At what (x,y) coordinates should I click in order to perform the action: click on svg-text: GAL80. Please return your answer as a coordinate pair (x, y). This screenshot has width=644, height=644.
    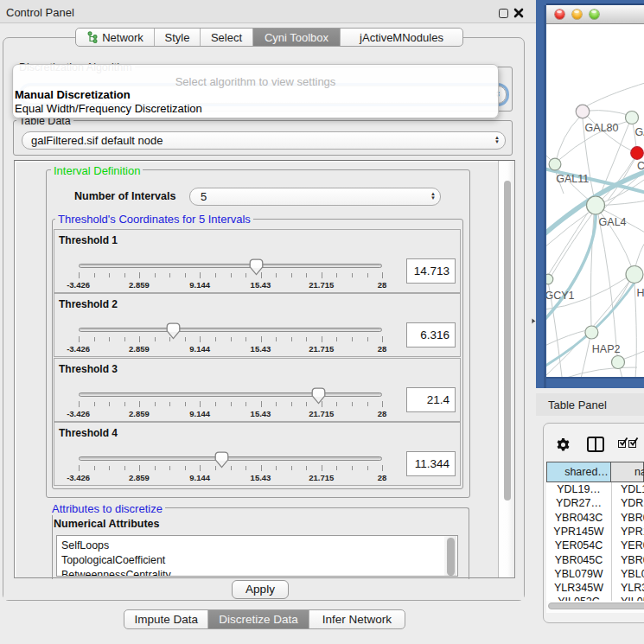
    Looking at the image, I should click on (602, 128).